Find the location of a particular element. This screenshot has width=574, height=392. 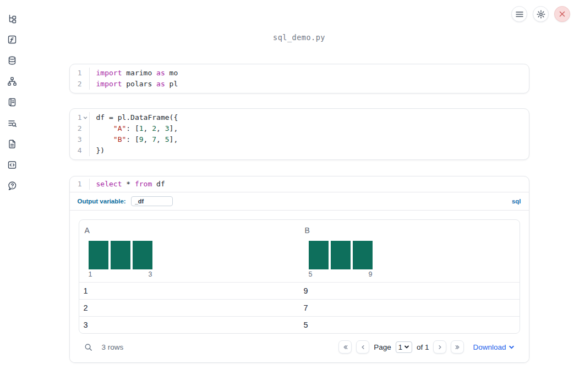

code-text: select * from df is located at coordinates (127, 184).